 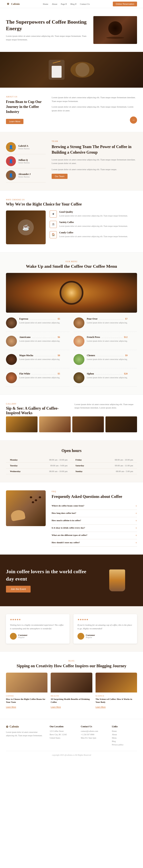 What do you see at coordinates (136, 543) in the screenshot?
I see `faq-toggle-6: +` at bounding box center [136, 543].